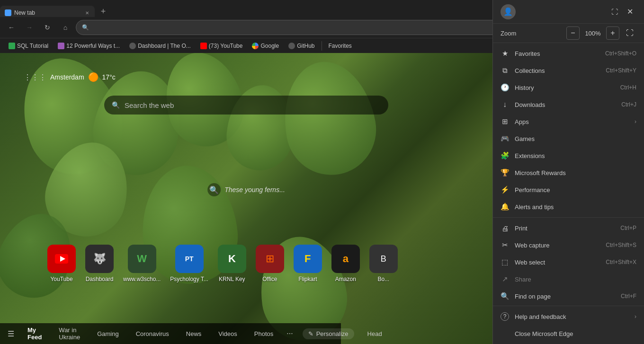 This screenshot has height=344, width=644. Describe the element at coordinates (214, 190) in the screenshot. I see `info-icon: 🔍` at that location.